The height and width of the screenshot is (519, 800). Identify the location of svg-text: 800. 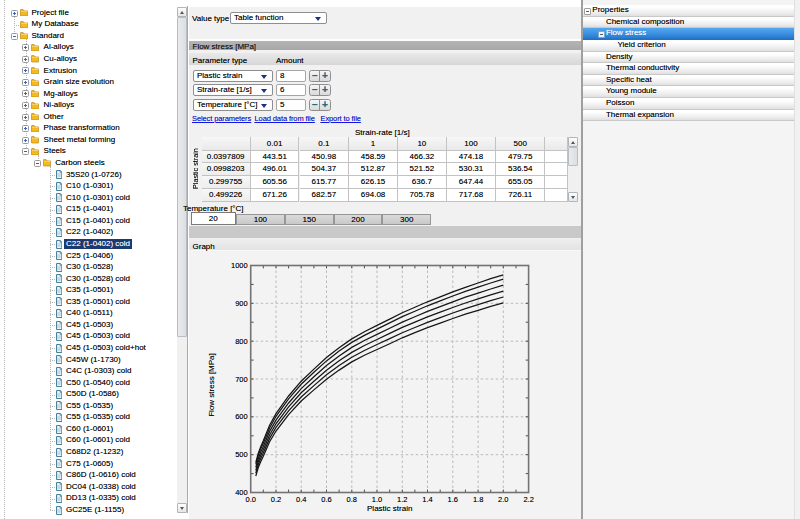
(242, 342).